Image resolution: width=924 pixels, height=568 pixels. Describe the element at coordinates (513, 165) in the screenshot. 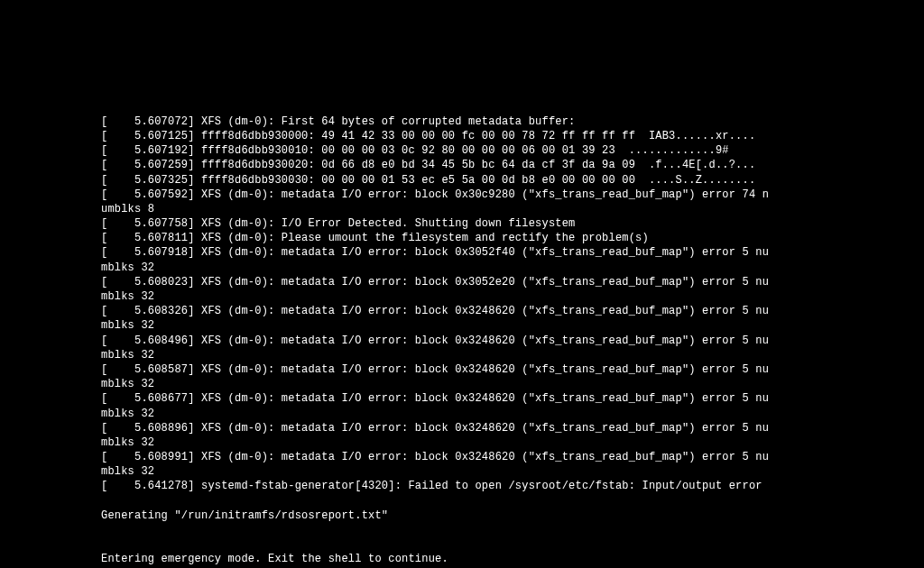

I see `console-line: [ 5.607259] ffff8d6dbb930020: 0d 66 d8 e…` at that location.